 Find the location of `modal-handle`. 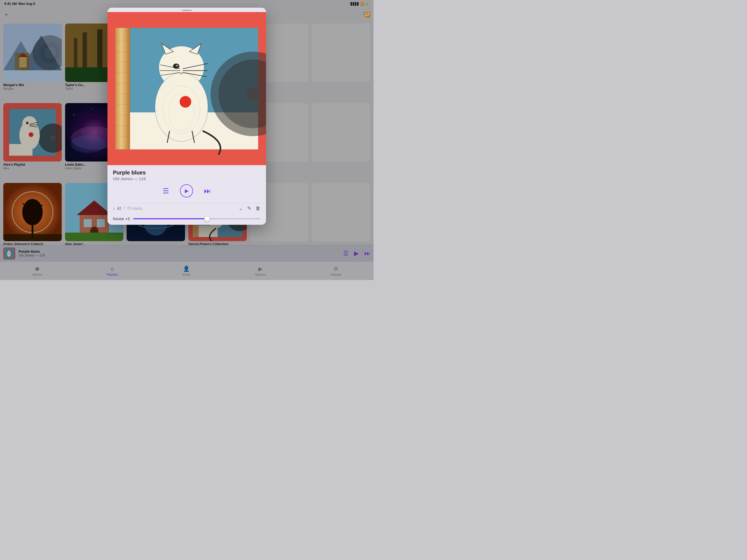

modal-handle is located at coordinates (187, 10).